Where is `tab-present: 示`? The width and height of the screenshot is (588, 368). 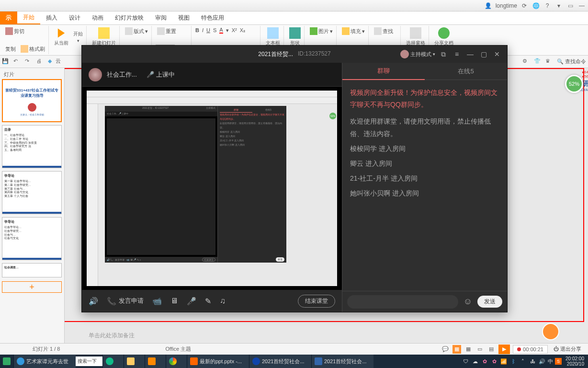 tab-present: 示 is located at coordinates (9, 18).